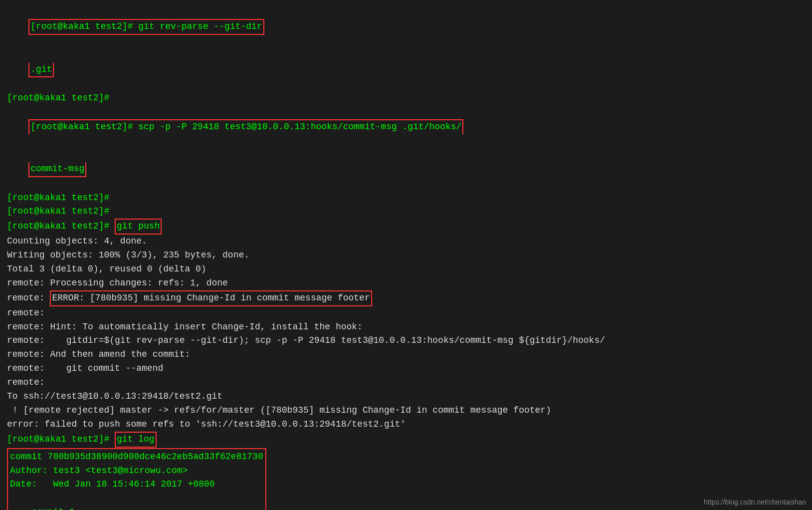 The width and height of the screenshot is (812, 510). I want to click on line-git-log: [root@kaka1 test2]# git log, so click(406, 440).